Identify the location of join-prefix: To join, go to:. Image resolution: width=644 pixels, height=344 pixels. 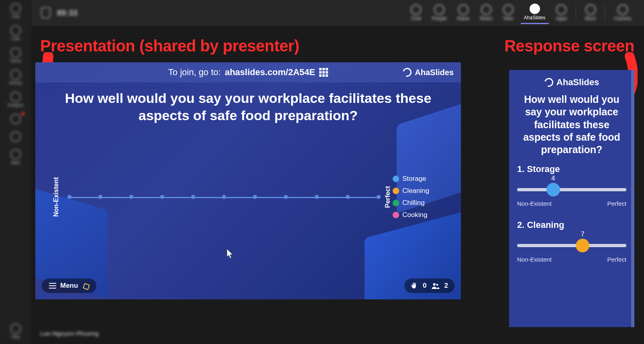
(194, 72).